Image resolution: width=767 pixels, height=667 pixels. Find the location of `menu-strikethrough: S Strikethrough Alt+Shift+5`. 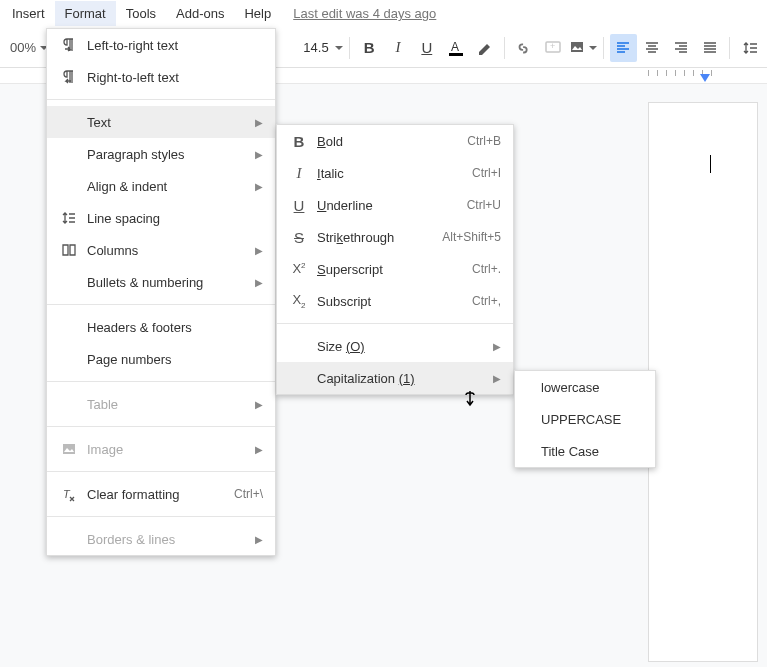

menu-strikethrough: S Strikethrough Alt+Shift+5 is located at coordinates (395, 237).